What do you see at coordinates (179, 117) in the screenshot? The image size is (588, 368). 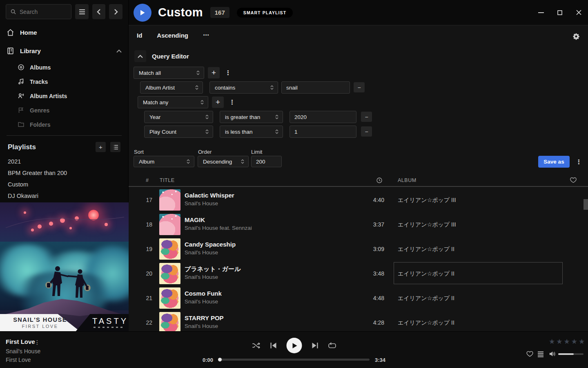 I see `rule-field-select: Year` at bounding box center [179, 117].